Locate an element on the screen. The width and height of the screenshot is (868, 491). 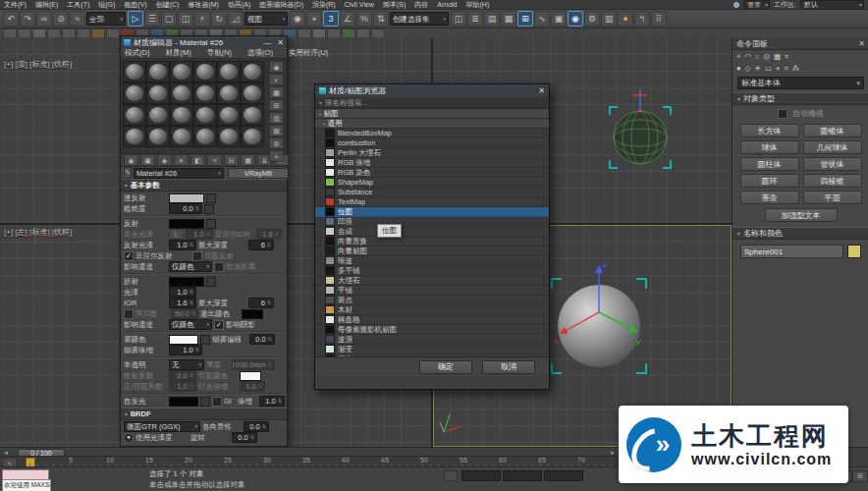
menu-item: 图形编辑器(D) is located at coordinates (281, 4).